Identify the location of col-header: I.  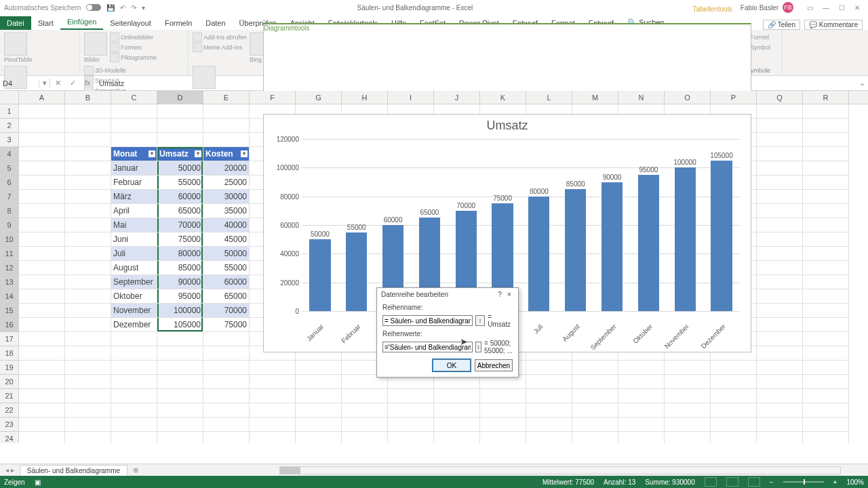
(411, 98).